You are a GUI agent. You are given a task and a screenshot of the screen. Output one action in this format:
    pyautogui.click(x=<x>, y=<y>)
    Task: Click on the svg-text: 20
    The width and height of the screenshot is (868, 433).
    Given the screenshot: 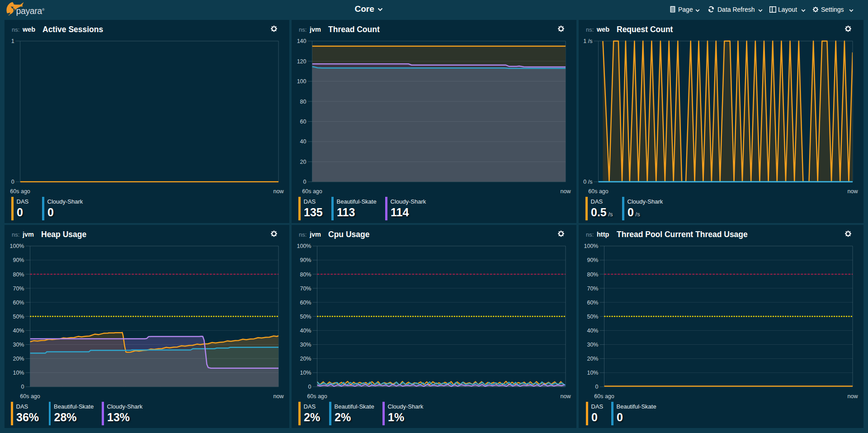 What is the action you would take?
    pyautogui.click(x=303, y=162)
    